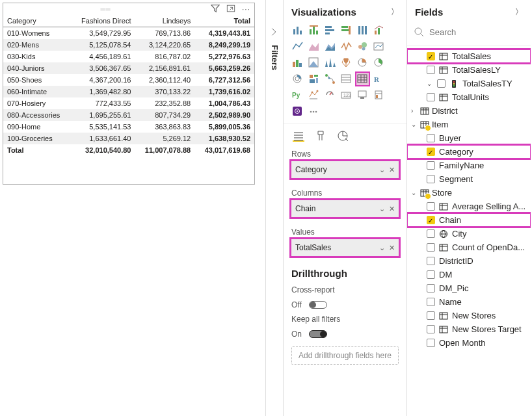 This screenshot has height=416, width=532. What do you see at coordinates (274, 208) in the screenshot?
I see `filters-pane-collapsed: Filters` at bounding box center [274, 208].